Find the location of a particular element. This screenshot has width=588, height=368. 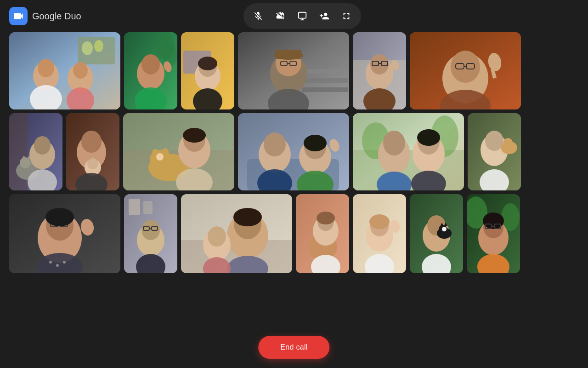

videocam-off-icon is located at coordinates (280, 16).